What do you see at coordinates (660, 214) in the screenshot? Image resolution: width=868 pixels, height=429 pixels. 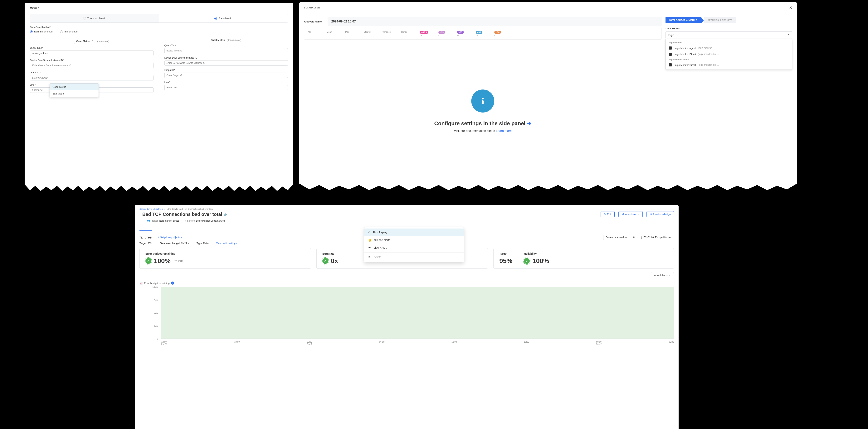 I see `previous-design-button: ⟲Previous design` at bounding box center [660, 214].